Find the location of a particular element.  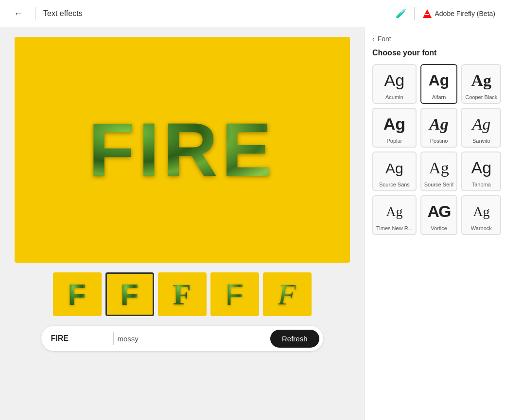

thumbnail-1: F is located at coordinates (77, 294).